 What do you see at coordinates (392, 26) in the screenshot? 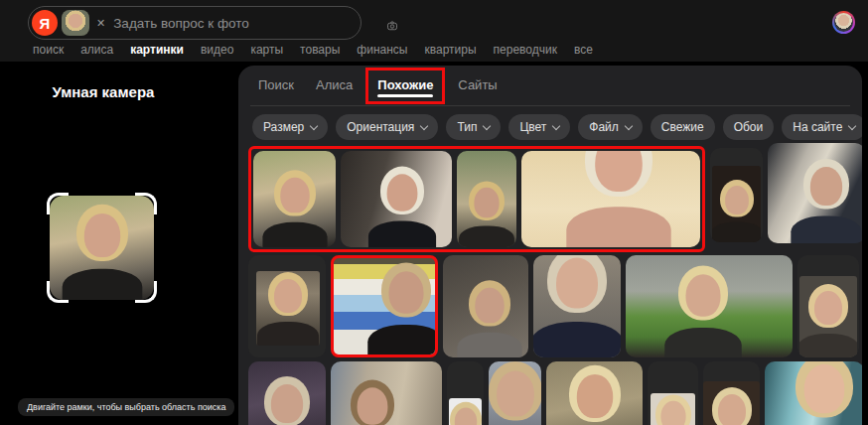
I see `camera-icon` at bounding box center [392, 26].